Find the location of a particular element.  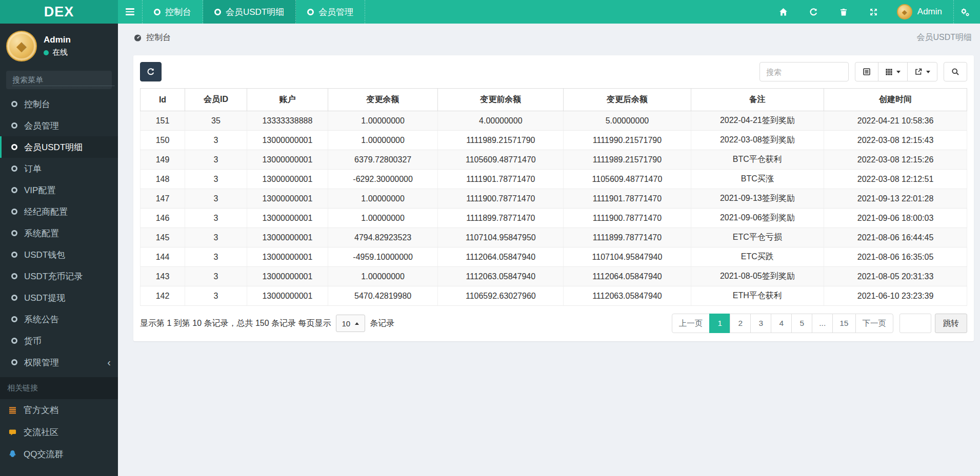

sidebar-item-3: 会员USDT明细 is located at coordinates (59, 147).